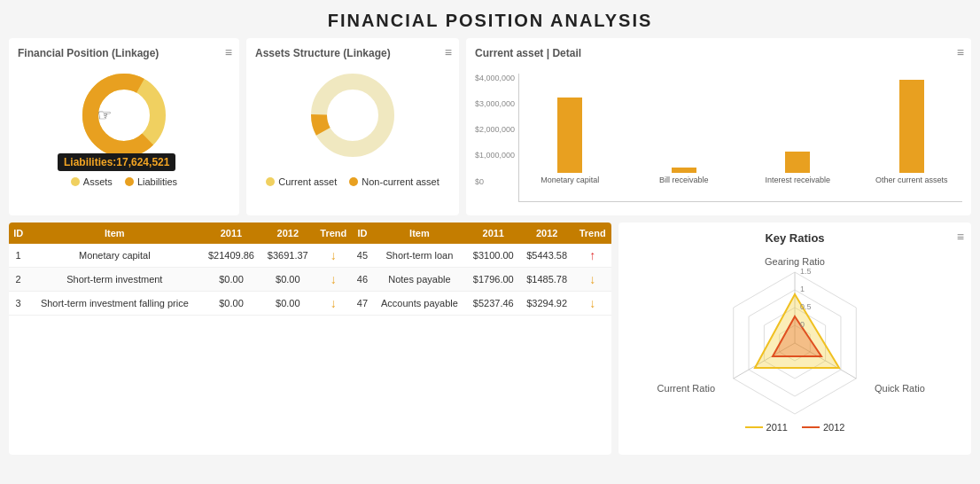  Describe the element at coordinates (592, 233) in the screenshot. I see `th-trend2: Trend` at that location.